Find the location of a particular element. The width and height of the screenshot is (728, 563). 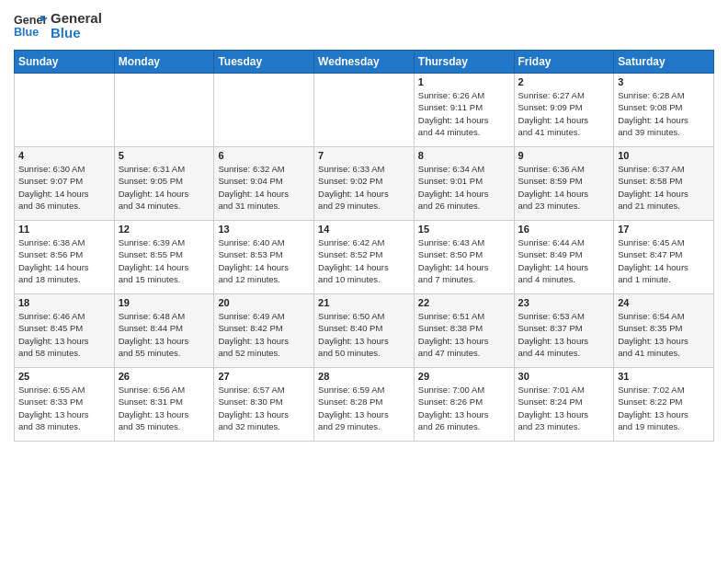

day-cell: 21Sunrise: 6:50 AM Sunset: 8:40 PM Dayli… is located at coordinates (364, 331).